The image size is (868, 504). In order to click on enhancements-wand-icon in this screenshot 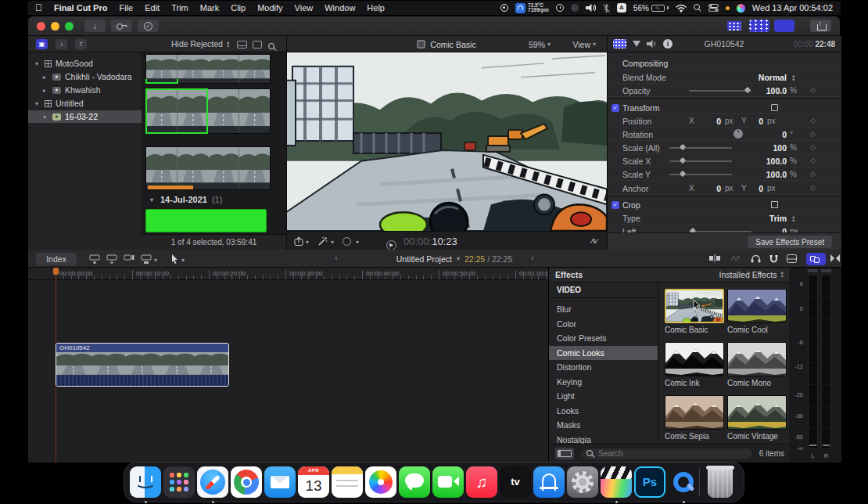, I will do `click(322, 241)`.